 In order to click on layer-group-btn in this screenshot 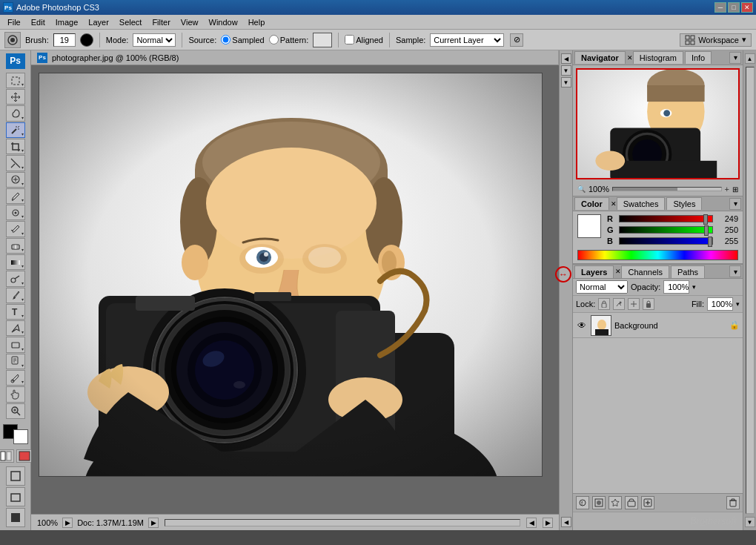, I will do `click(631, 503)`.